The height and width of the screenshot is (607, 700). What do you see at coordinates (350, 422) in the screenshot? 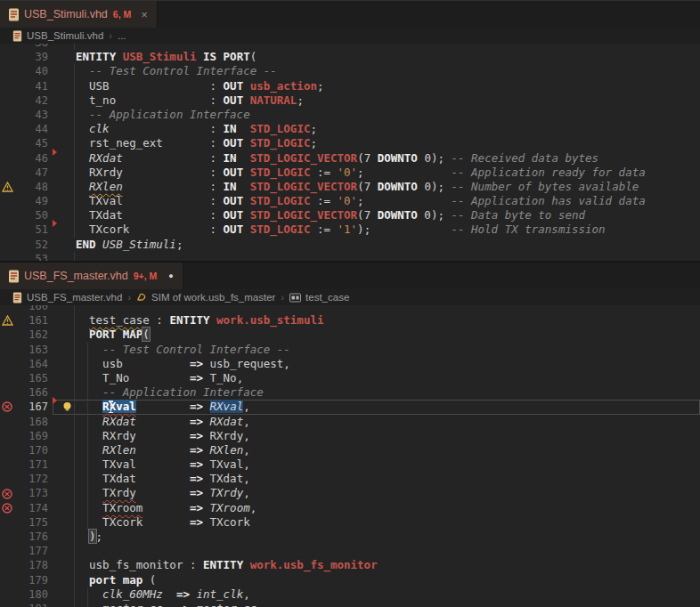
I see `code-line-168: 168 RXdat => RXdat,` at bounding box center [350, 422].